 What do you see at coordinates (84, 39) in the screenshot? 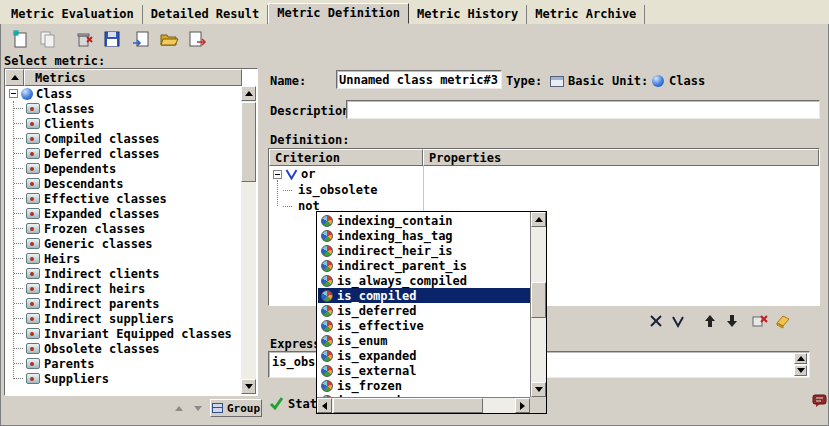
I see `delete-metric-button` at bounding box center [84, 39].